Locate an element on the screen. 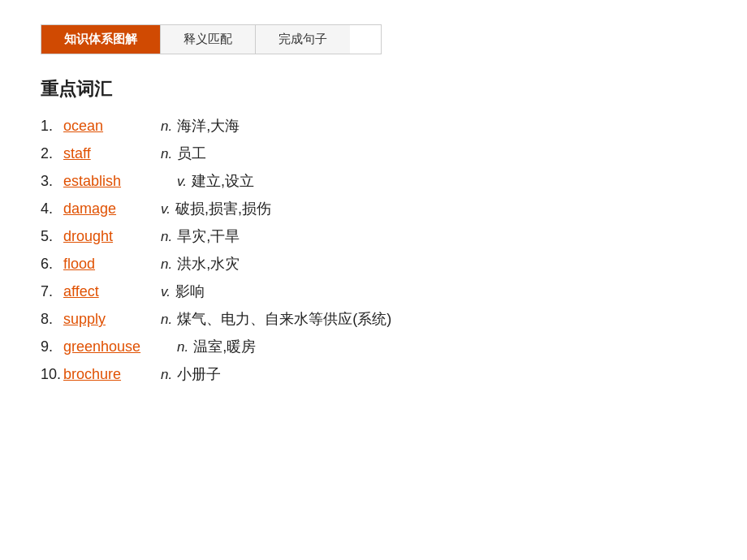 Image resolution: width=747 pixels, height=560 pixels. vocab-item: 10.brochuren.小册子 is located at coordinates (394, 374).